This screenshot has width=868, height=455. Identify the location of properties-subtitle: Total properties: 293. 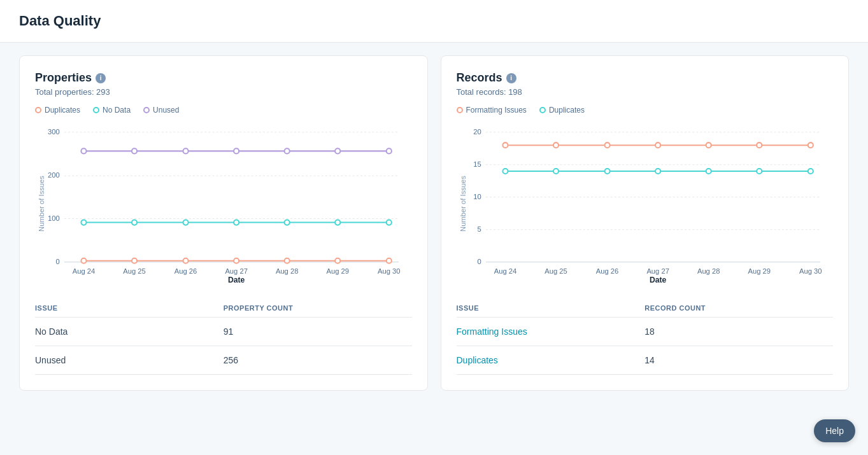
(224, 92).